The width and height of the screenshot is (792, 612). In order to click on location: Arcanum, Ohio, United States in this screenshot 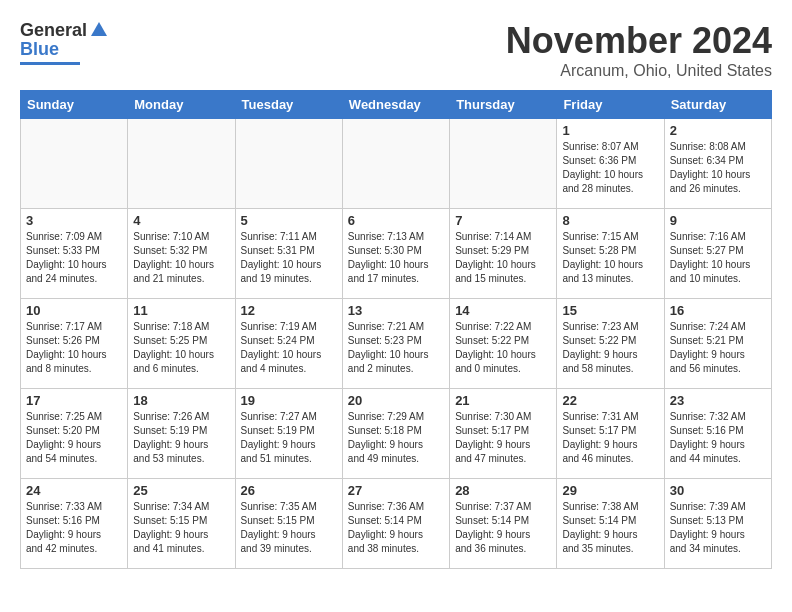, I will do `click(639, 71)`.